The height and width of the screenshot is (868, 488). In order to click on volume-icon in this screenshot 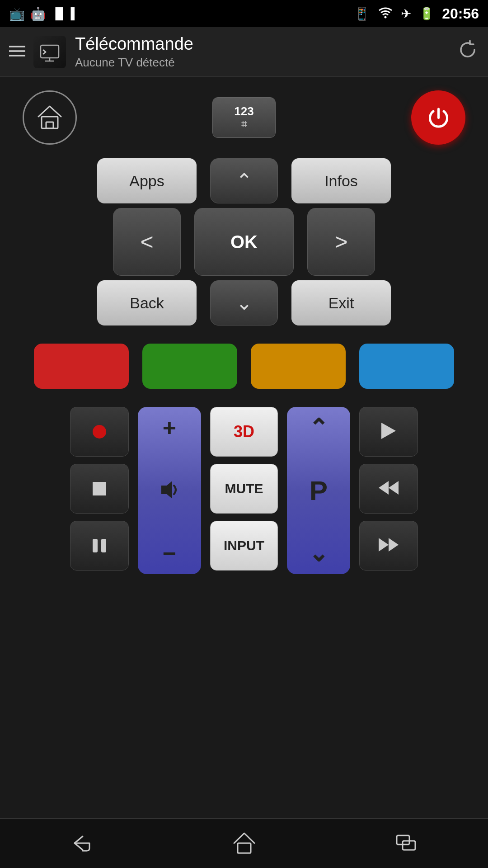, I will do `click(169, 491)`.